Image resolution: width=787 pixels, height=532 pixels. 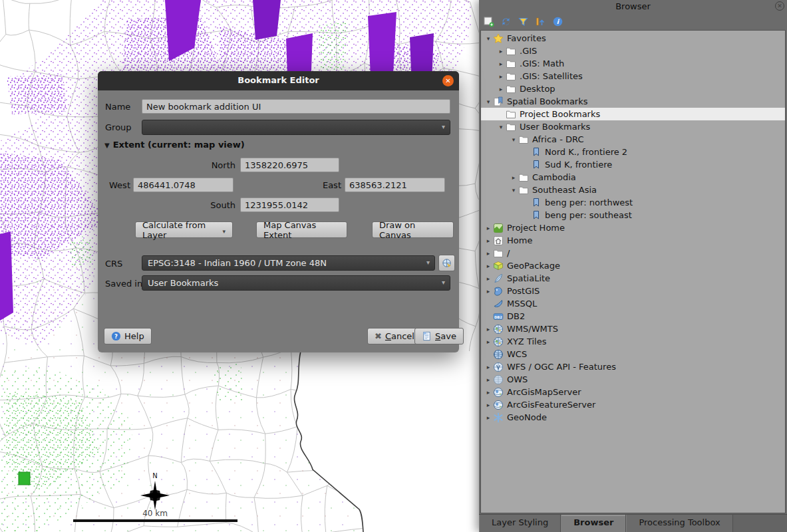 I want to click on dock-tab-layer-styling: Layer Styling, so click(x=520, y=523).